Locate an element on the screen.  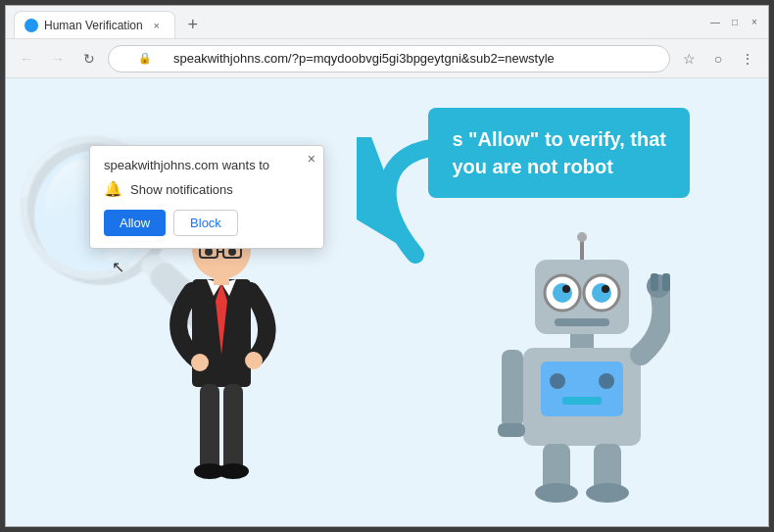
popup-close-button: × is located at coordinates (312, 159).